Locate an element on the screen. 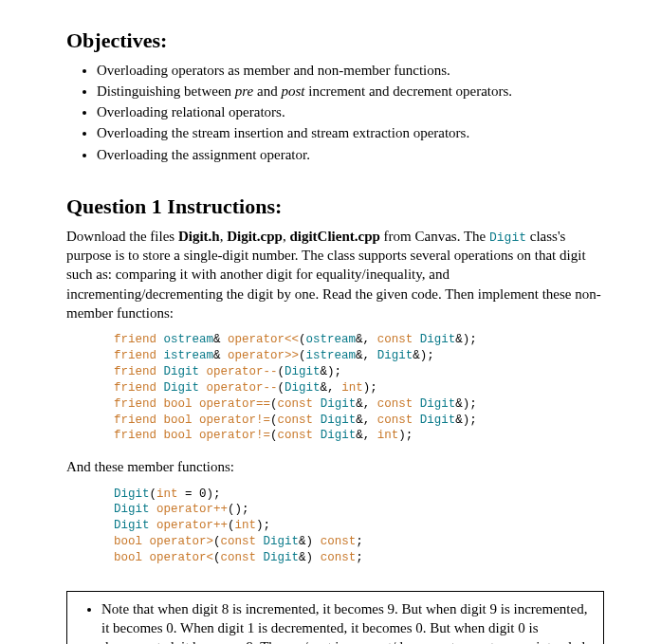 Image resolution: width=661 pixels, height=644 pixels. emphasis-post: post is located at coordinates (292, 91).